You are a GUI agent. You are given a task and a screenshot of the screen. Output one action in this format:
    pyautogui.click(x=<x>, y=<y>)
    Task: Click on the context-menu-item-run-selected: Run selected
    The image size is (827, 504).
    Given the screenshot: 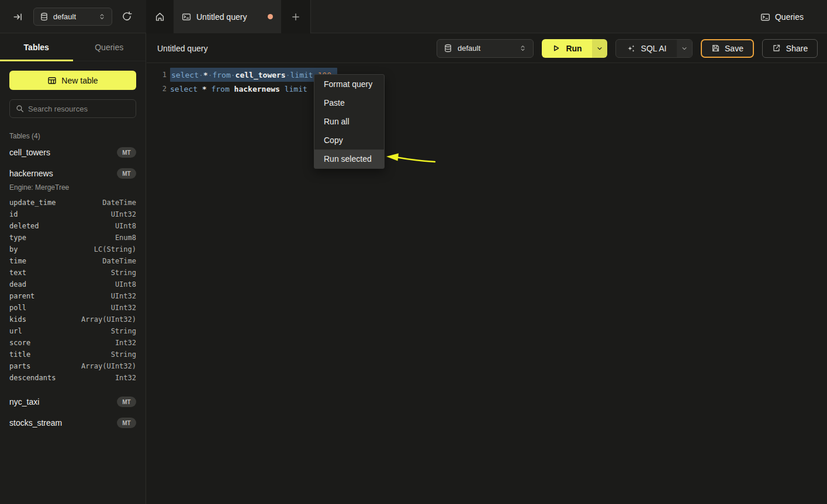 What is the action you would take?
    pyautogui.click(x=350, y=159)
    